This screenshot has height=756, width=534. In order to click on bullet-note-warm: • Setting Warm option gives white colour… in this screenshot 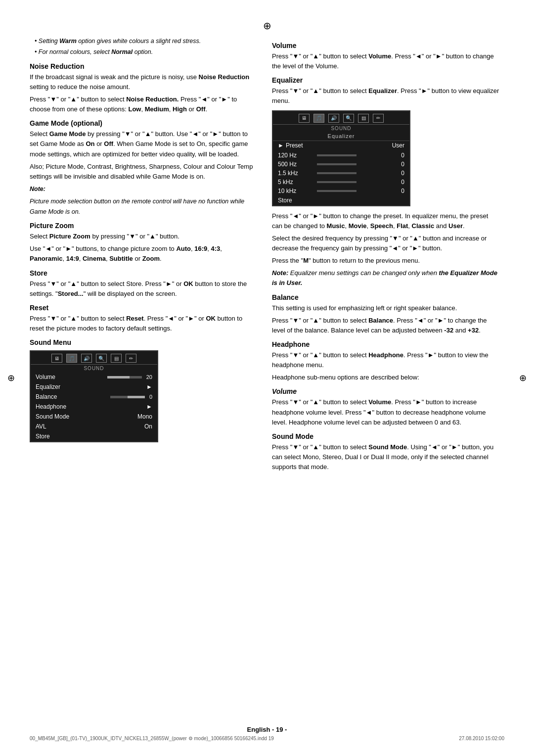, I will do `click(143, 42)`.